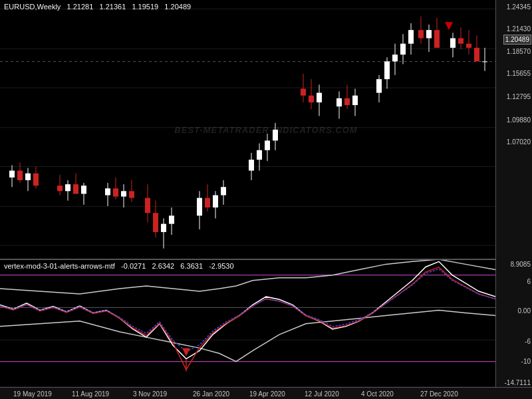  I want to click on date-3: 3 Nov 2019, so click(150, 394).